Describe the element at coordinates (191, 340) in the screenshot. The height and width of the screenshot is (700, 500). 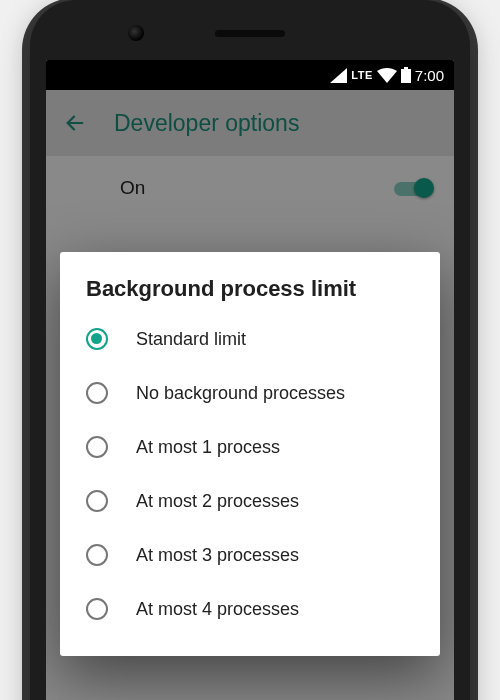
I see `option-label: Standard limit` at that location.